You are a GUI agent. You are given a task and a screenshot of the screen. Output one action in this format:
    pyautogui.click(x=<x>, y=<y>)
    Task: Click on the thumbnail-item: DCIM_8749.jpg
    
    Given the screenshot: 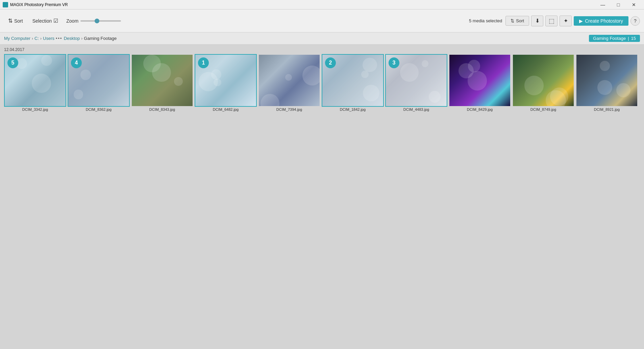 What is the action you would take?
    pyautogui.click(x=543, y=83)
    